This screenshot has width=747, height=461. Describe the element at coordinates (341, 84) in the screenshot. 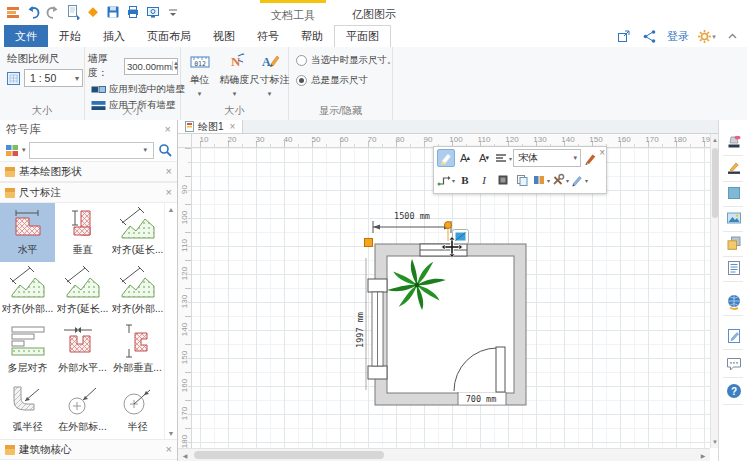

I see `group-show-hide: 当选中时显示尺寸。 总是显示尺寸 显示/隐藏` at that location.